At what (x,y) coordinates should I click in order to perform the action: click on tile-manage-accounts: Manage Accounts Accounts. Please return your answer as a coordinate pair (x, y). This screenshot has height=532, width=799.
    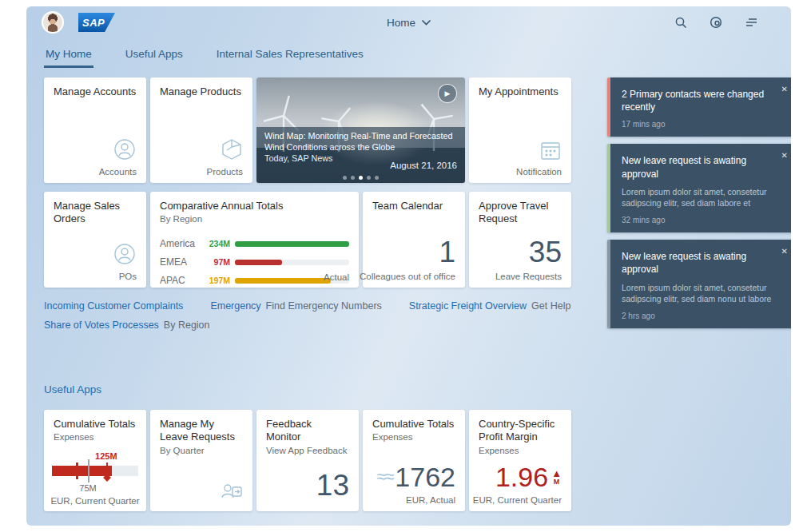
    Looking at the image, I should click on (95, 130).